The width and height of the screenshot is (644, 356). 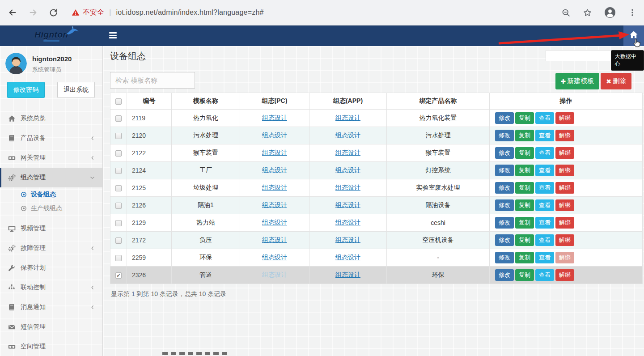 I want to click on sidebar-item: 空间管理, so click(x=51, y=346).